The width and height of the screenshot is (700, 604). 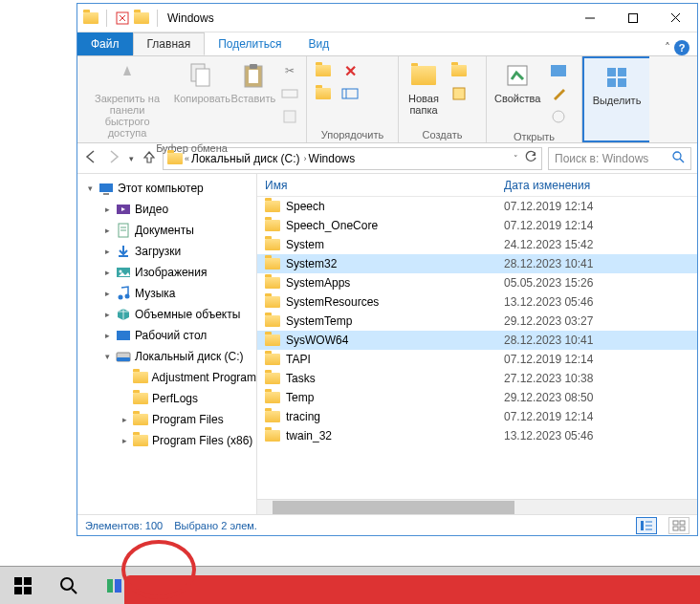 I want to click on icons-view-button, so click(x=679, y=526).